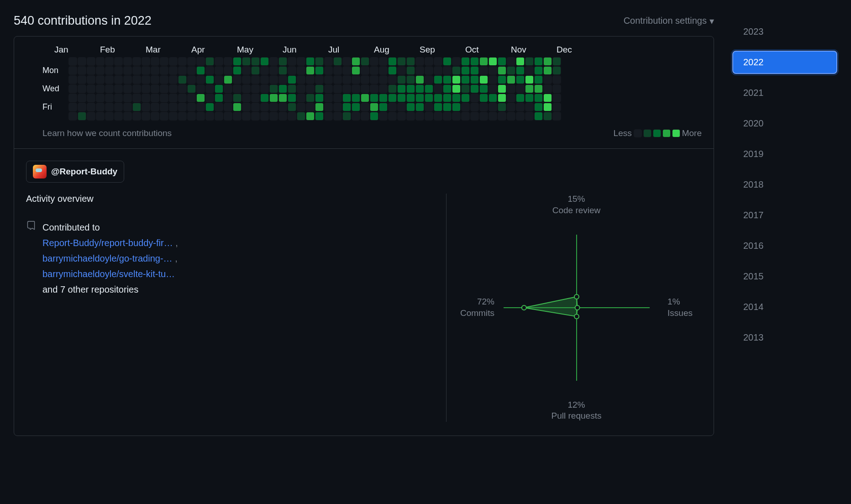  I want to click on contribution-calendar, so click(315, 89).